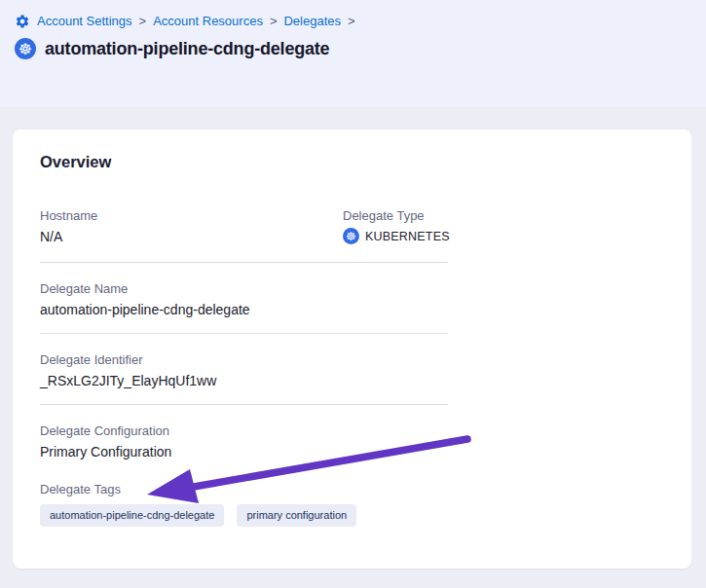 This screenshot has width=706, height=588. Describe the element at coordinates (407, 237) in the screenshot. I see `delegate-type-text: KUBERNETES` at that location.